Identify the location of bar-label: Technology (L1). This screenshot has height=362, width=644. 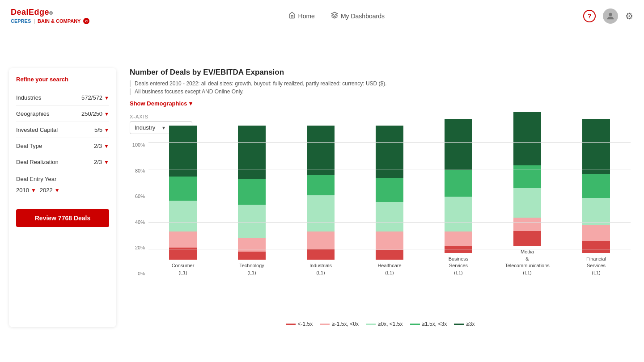
(252, 269).